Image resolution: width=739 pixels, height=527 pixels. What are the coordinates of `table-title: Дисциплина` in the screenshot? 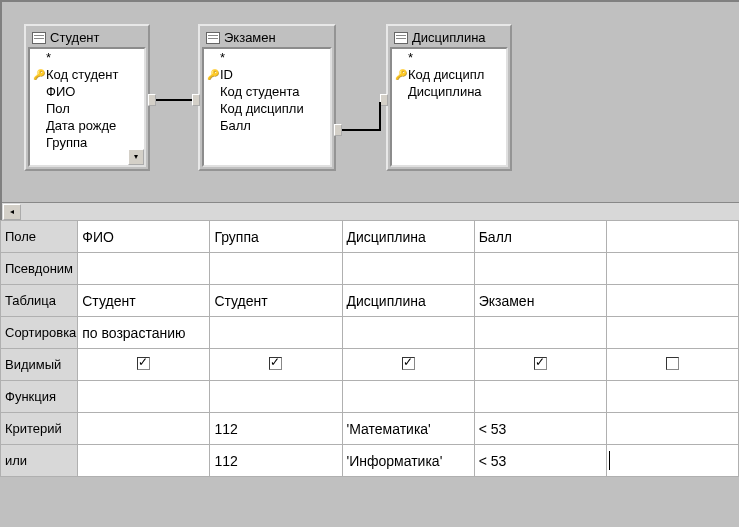 It's located at (449, 38).